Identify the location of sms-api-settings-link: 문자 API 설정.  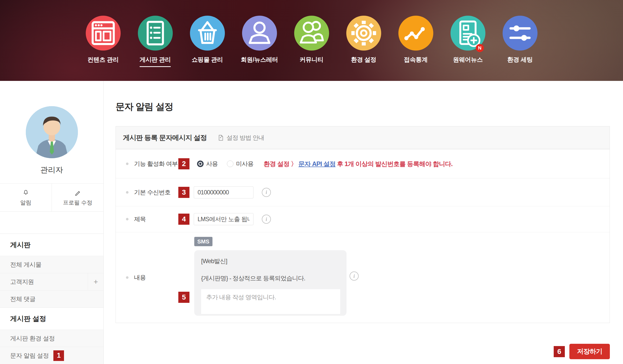
(317, 164).